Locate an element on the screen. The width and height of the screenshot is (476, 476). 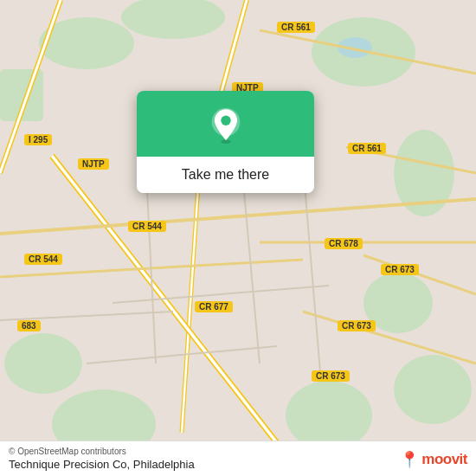
osm-credit: © OpenStreetMap contributors is located at coordinates (238, 452).